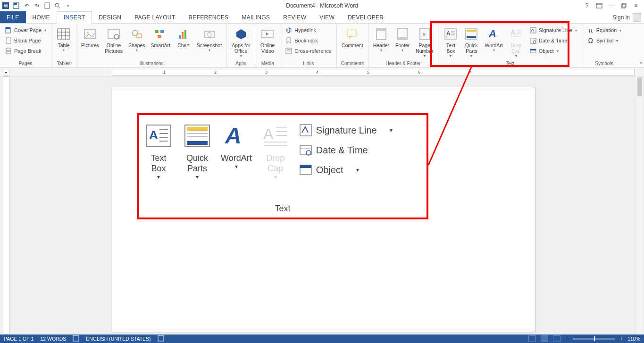 The height and width of the screenshot is (343, 644). What do you see at coordinates (110, 17) in the screenshot?
I see `tab-design: DESIGN` at bounding box center [110, 17].